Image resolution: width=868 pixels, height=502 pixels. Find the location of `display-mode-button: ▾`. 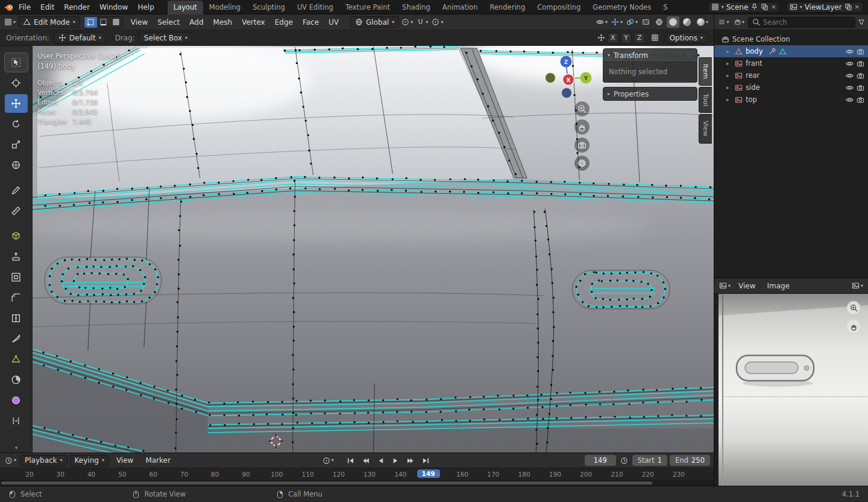

display-mode-button: ▾ is located at coordinates (740, 22).